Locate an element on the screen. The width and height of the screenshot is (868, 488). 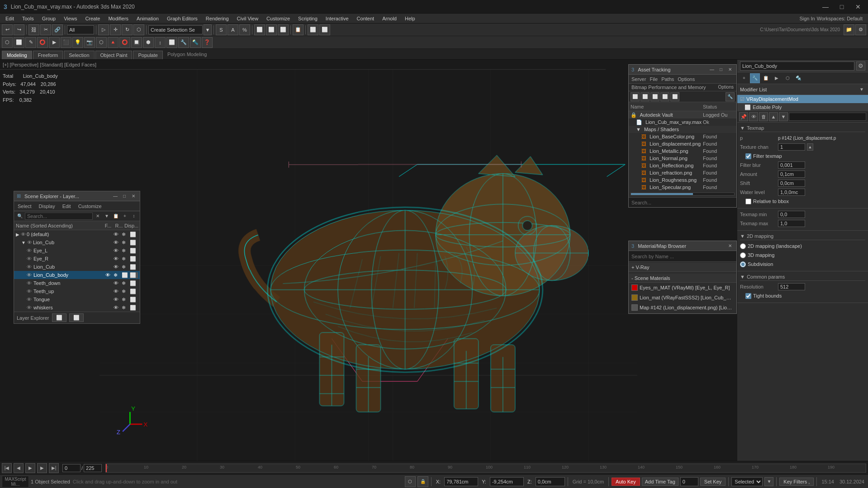
current-frame-input is located at coordinates (71, 468).